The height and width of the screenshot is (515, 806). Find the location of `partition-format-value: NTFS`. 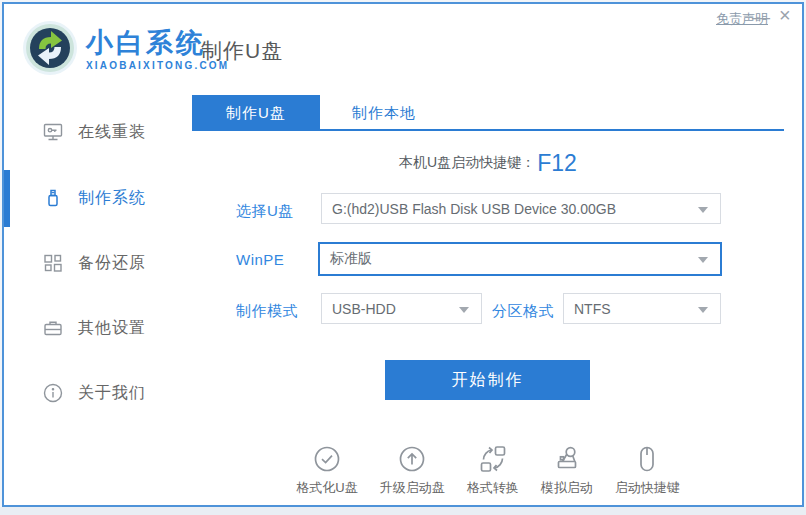

partition-format-value: NTFS is located at coordinates (588, 309).